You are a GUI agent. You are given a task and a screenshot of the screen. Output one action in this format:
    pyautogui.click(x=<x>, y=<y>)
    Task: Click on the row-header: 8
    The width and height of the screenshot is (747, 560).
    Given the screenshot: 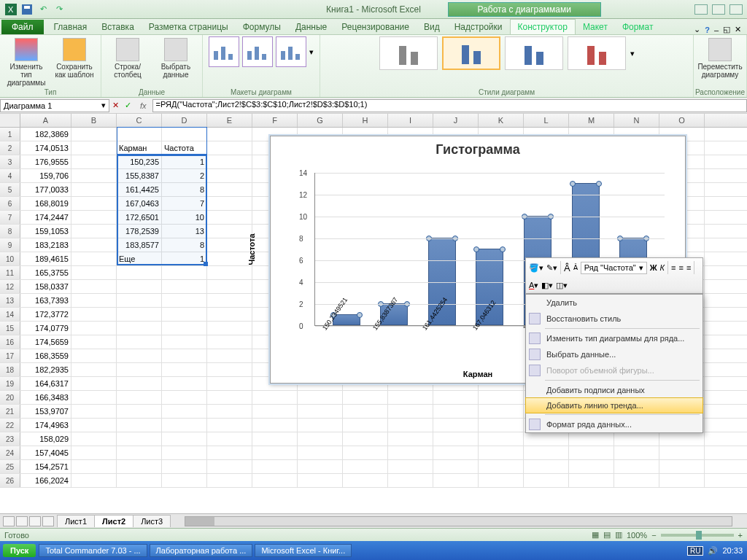 What is the action you would take?
    pyautogui.click(x=10, y=231)
    